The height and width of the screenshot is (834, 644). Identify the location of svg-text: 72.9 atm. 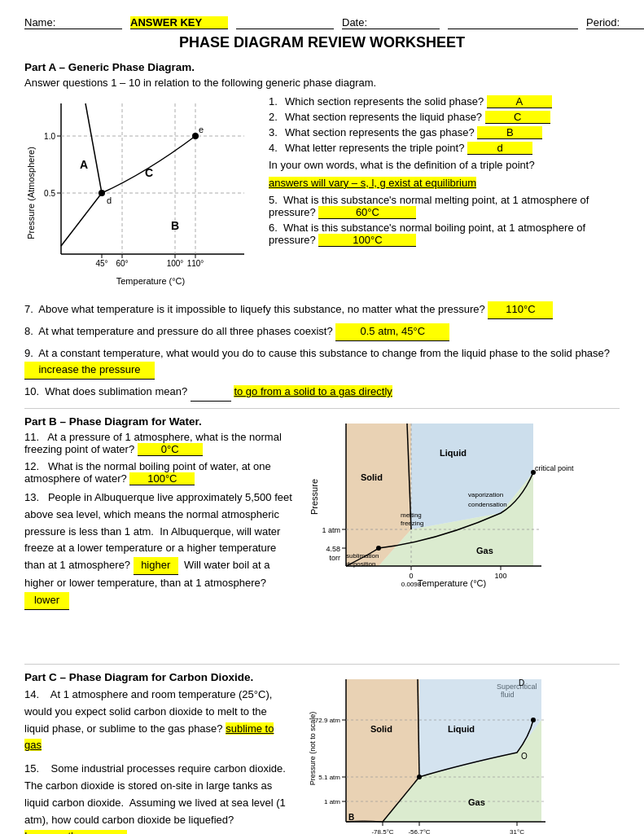
(327, 720).